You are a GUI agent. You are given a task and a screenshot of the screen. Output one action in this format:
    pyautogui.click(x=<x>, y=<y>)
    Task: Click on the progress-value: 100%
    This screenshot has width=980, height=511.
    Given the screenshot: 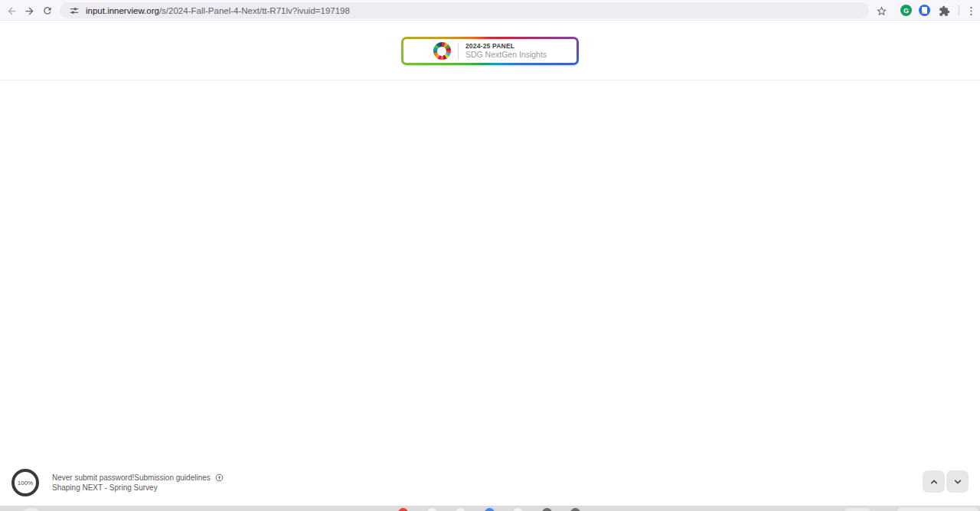 What is the action you would take?
    pyautogui.click(x=25, y=483)
    